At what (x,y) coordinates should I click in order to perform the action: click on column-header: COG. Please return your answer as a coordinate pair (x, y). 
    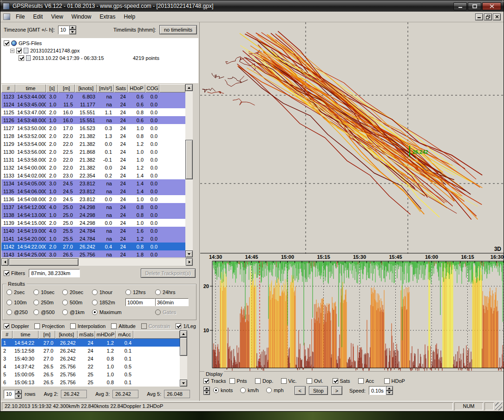
    Looking at the image, I should click on (152, 88).